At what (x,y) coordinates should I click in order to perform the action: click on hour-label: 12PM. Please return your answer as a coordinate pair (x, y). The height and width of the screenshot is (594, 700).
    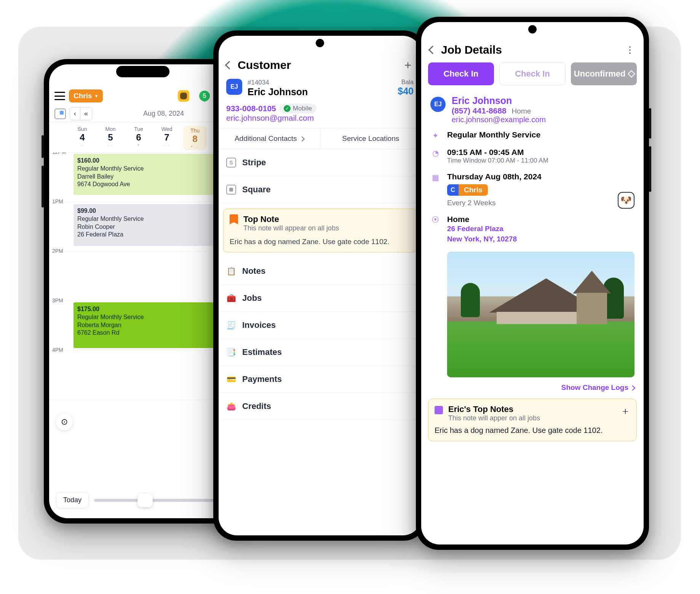
    Looking at the image, I should click on (59, 154).